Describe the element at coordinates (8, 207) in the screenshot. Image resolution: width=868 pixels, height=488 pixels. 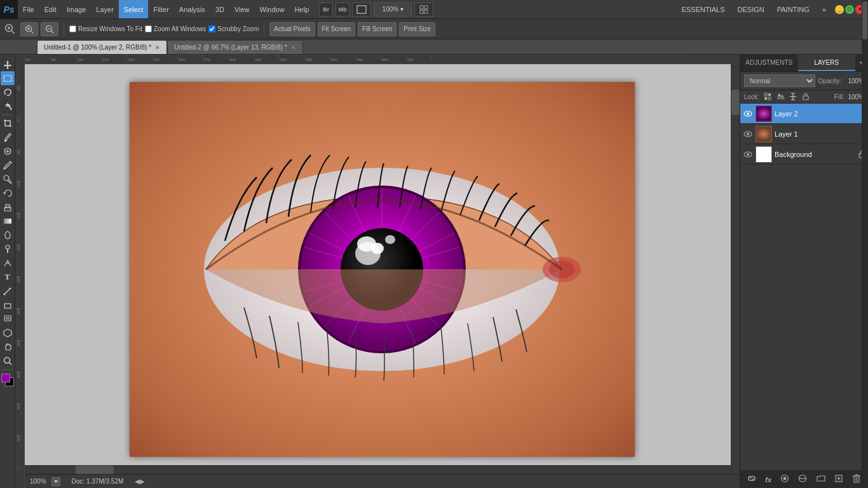
I see `eraser-tool` at that location.